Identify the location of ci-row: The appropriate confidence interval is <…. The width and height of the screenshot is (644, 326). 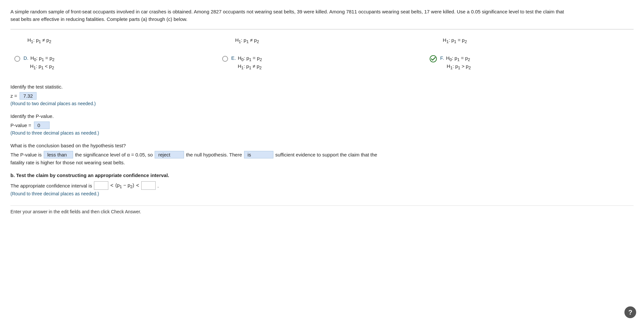
(322, 186).